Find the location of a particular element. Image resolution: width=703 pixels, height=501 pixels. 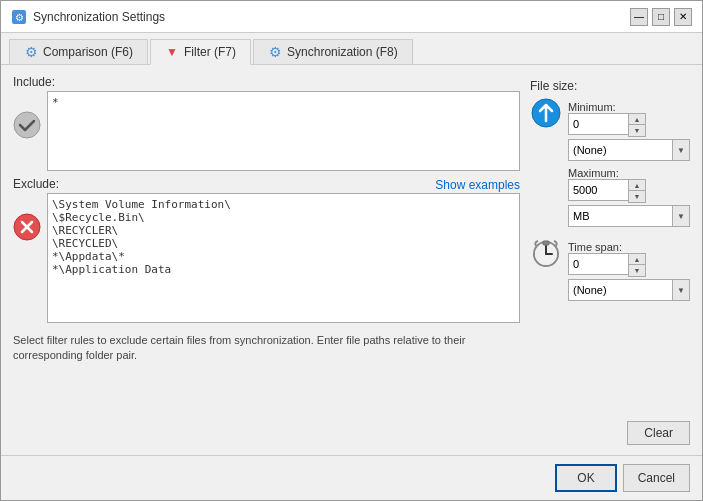

include-section: Include: * is located at coordinates (266, 123).